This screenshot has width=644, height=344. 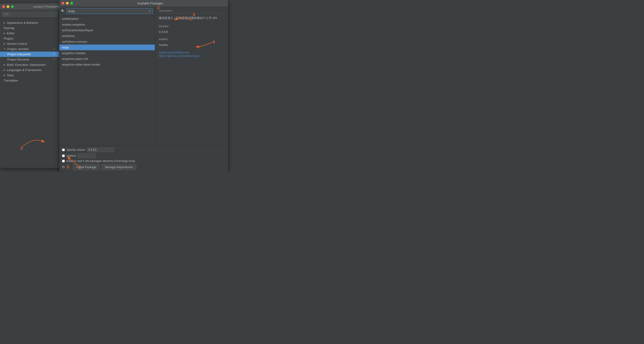 I want to click on sidebar-search-input, so click(x=30, y=14).